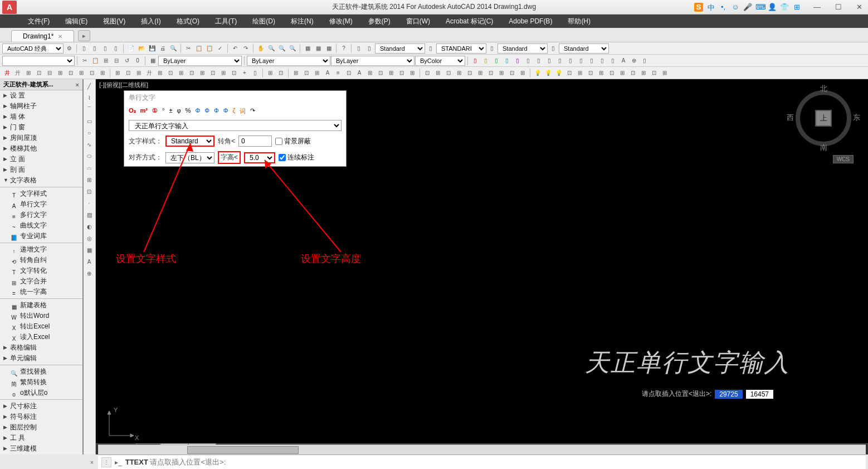  I want to click on c14: ▯, so click(613, 61).